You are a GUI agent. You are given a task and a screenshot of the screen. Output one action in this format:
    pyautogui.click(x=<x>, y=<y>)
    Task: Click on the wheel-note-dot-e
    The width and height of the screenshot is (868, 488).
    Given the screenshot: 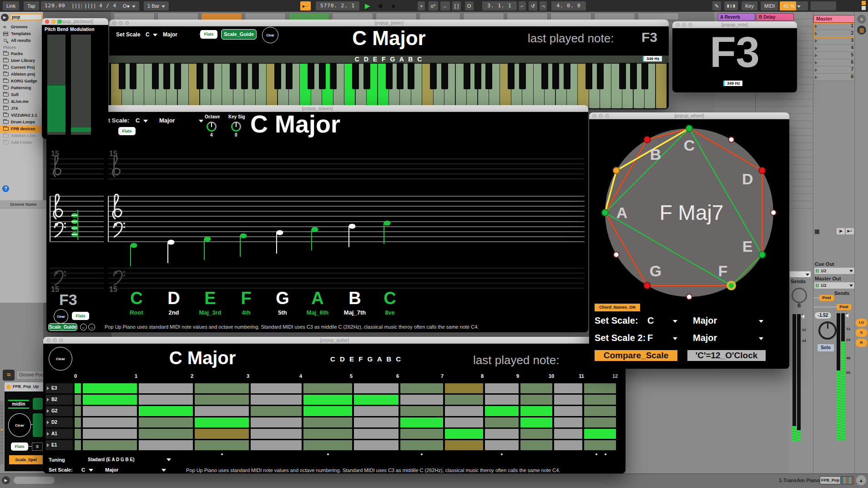 What is the action you would take?
    pyautogui.click(x=762, y=255)
    